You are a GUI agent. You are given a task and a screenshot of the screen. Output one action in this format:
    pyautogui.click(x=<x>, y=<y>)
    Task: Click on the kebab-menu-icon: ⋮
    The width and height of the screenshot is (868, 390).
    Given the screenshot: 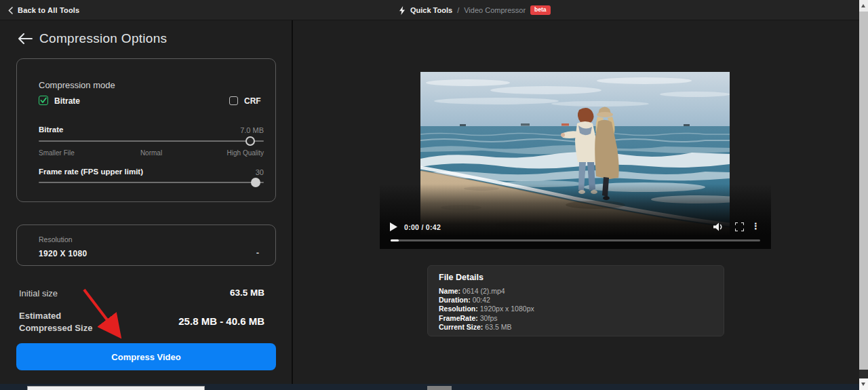 What is the action you would take?
    pyautogui.click(x=755, y=227)
    